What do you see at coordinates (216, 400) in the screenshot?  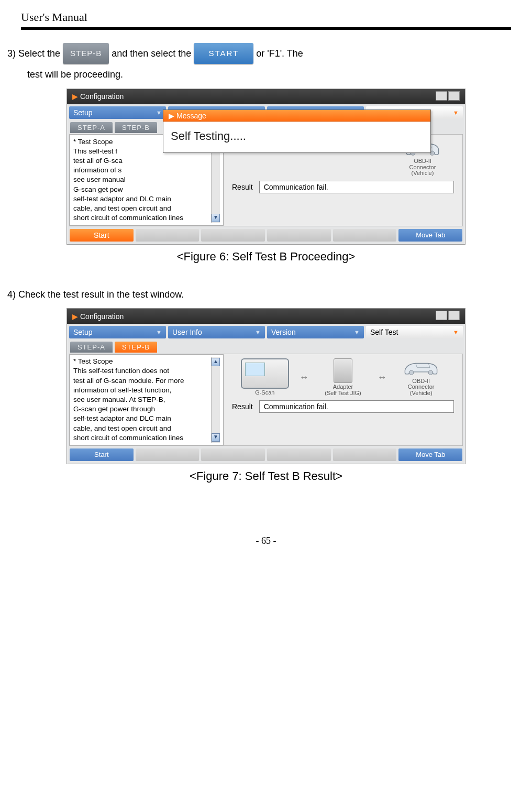 I see `scrollbar: ▲▼` at bounding box center [216, 400].